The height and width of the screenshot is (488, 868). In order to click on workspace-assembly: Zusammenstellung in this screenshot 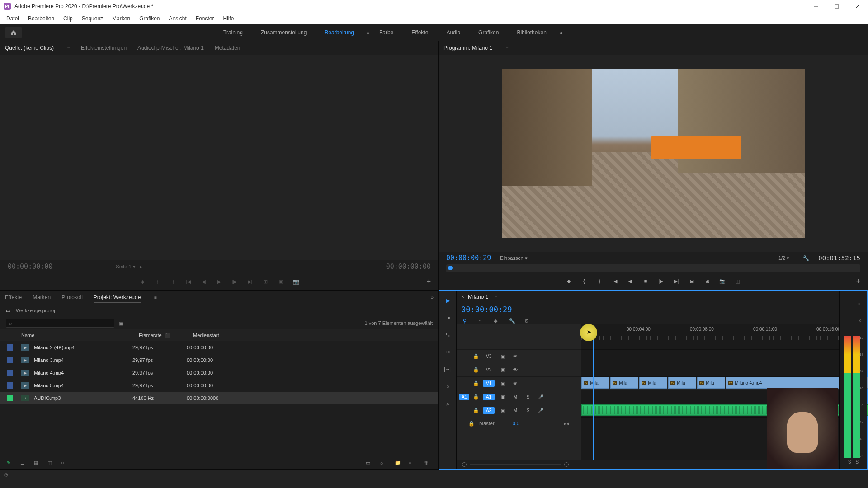, I will do `click(284, 33)`.